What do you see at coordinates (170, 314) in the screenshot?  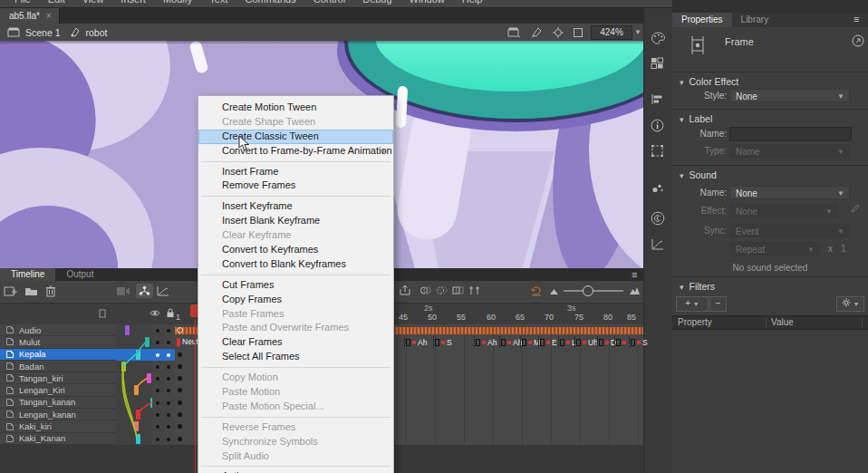 I see `lock-column-icon` at bounding box center [170, 314].